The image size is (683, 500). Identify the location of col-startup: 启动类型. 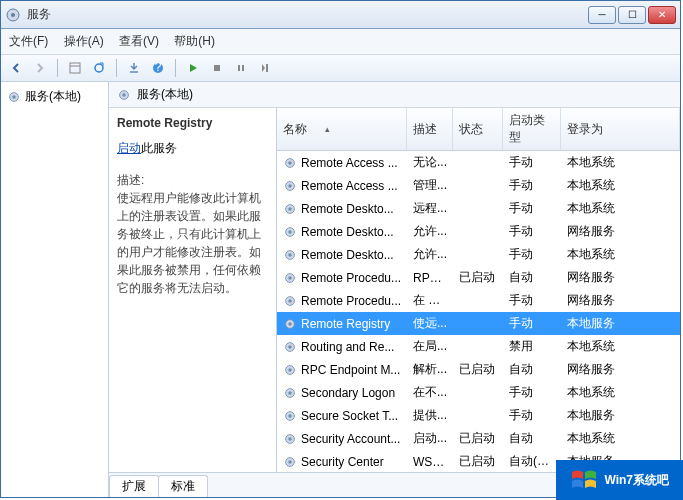
(532, 129).